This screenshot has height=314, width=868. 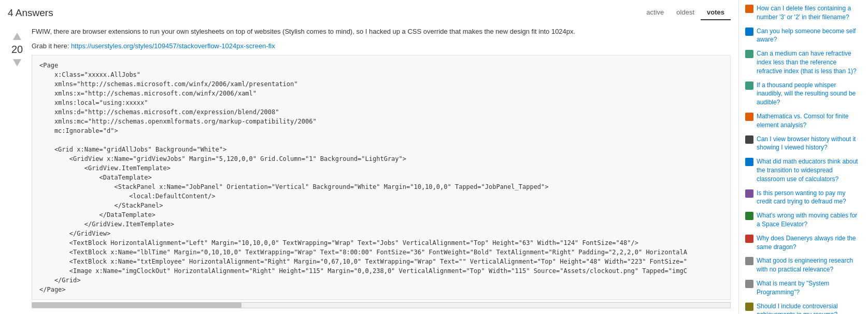 What do you see at coordinates (809, 121) in the screenshot?
I see `sidebar-question-text-4: Mathematica vs. Comsol for finite elemen…` at bounding box center [809, 121].